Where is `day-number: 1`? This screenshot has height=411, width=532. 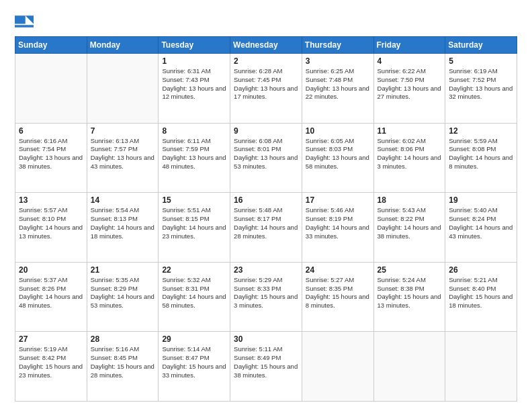
day-number: 1 is located at coordinates (194, 61).